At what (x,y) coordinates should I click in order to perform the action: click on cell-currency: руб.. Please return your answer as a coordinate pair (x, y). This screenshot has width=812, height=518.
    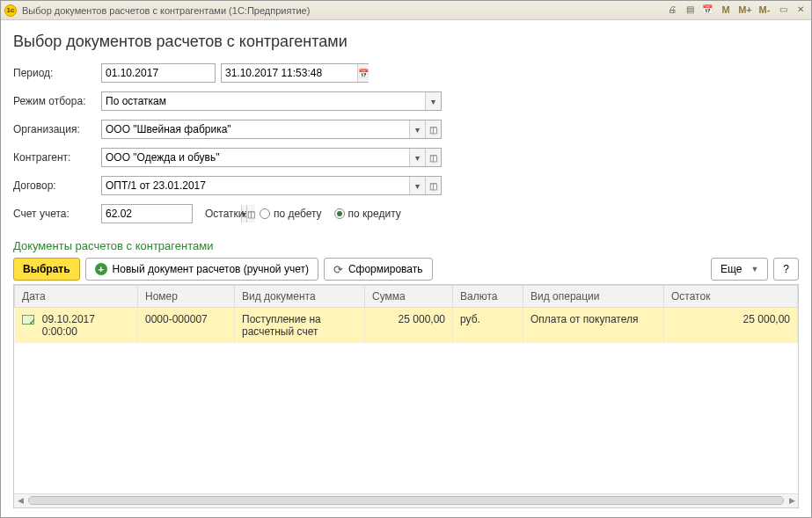
    Looking at the image, I should click on (488, 325).